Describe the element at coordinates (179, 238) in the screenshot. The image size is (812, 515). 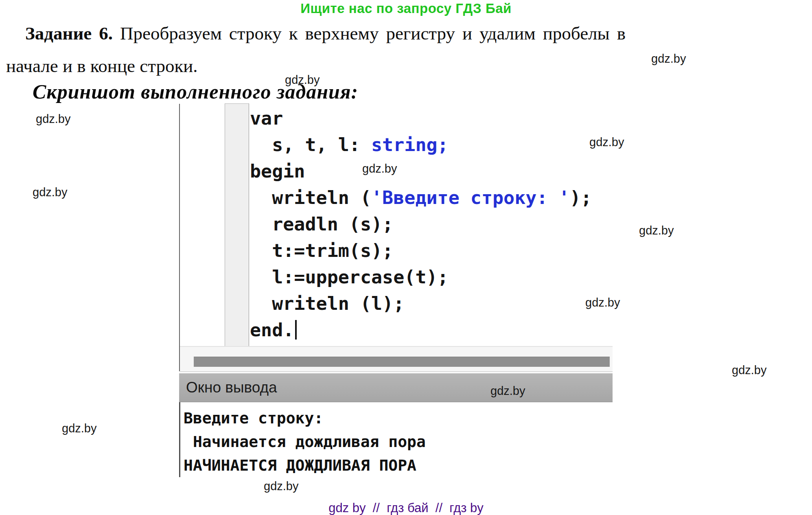
I see `editor-left-border` at that location.